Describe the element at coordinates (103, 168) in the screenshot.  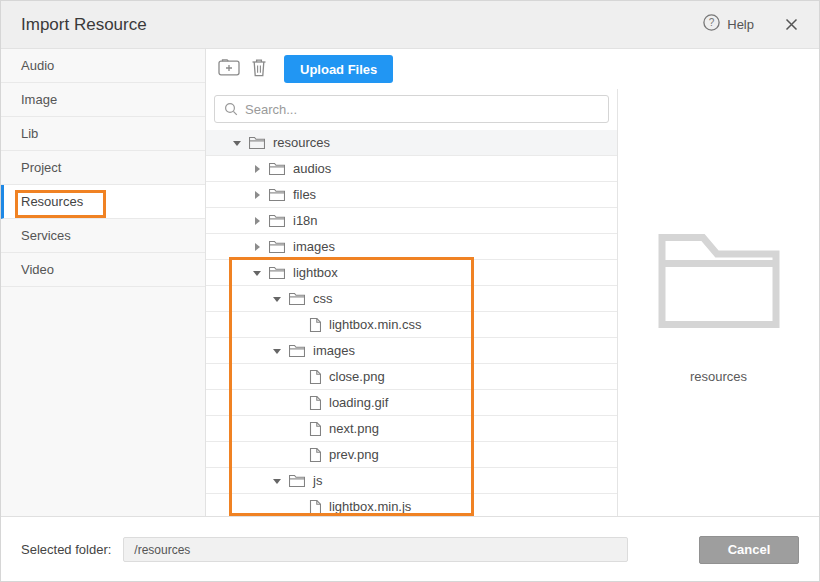
I see `sidebar-item-project: Project` at that location.